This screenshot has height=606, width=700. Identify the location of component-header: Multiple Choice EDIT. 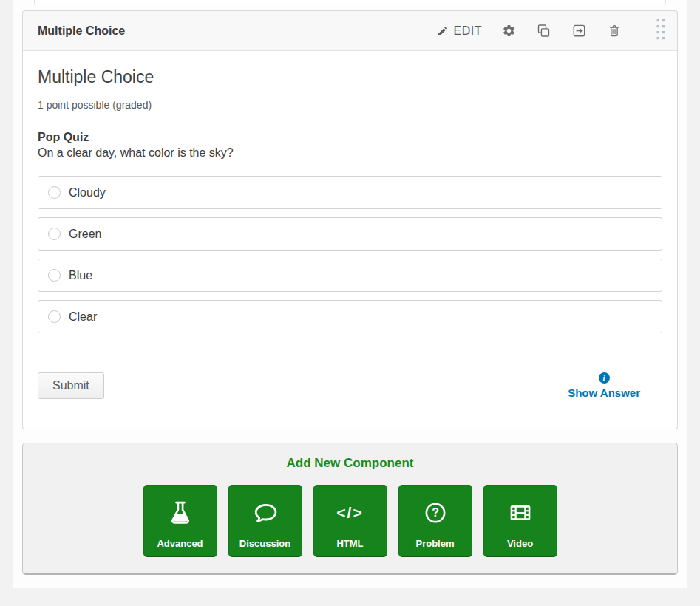
(350, 31).